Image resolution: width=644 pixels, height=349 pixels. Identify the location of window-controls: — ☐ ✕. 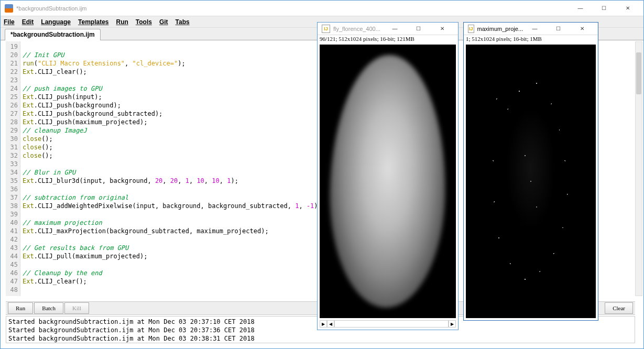
(604, 8).